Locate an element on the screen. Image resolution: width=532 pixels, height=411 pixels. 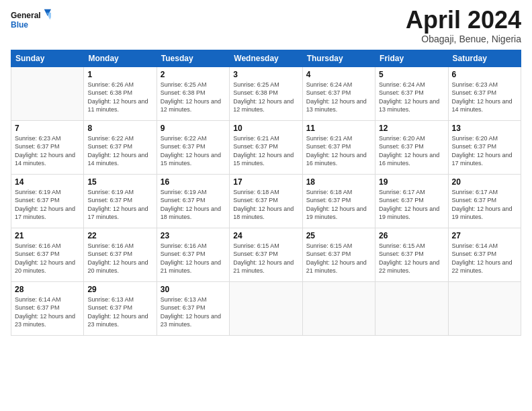
title-block: April 2024 Obagaji, Benue, Nigeria is located at coordinates (463, 26).